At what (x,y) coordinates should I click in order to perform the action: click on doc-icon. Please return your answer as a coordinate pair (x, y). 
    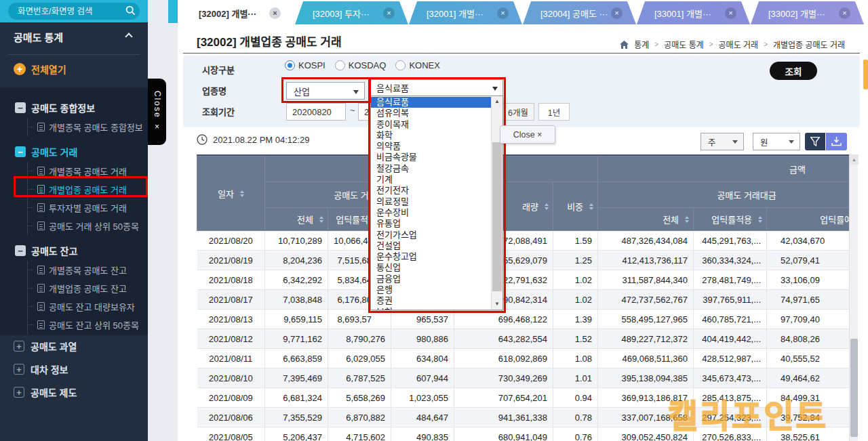
    Looking at the image, I should click on (41, 325).